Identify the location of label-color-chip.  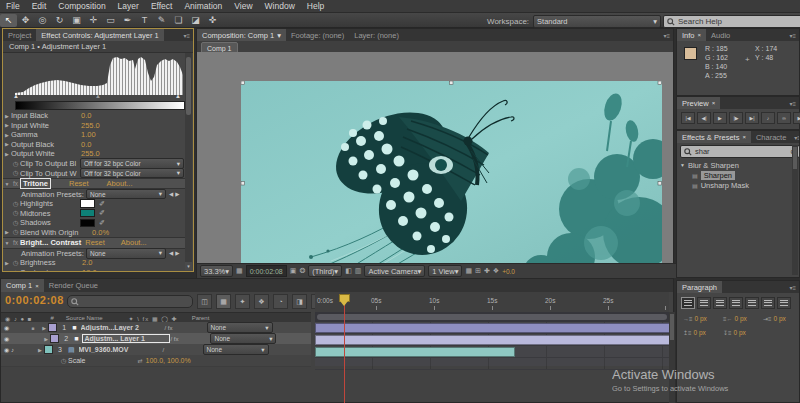
(48, 350).